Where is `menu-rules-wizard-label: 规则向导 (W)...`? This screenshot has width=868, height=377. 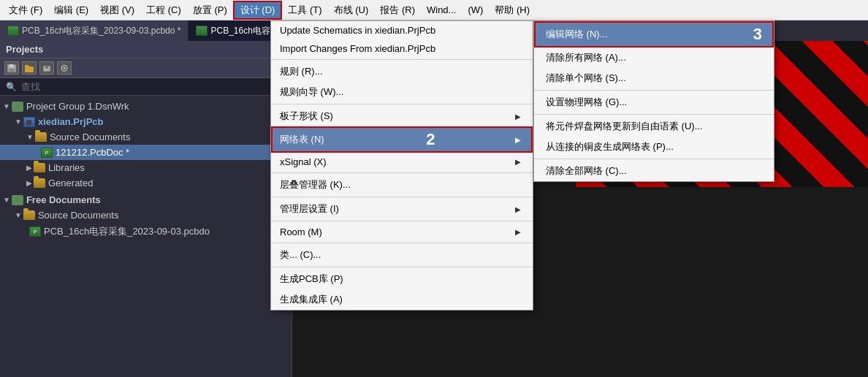 menu-rules-wizard-label: 规则向导 (W)... is located at coordinates (311, 92).